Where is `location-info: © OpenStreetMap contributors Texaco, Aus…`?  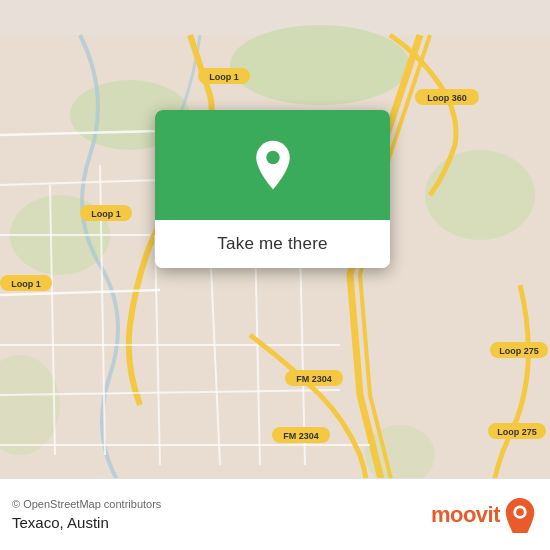
location-info: © OpenStreetMap contributors Texaco, Aus… is located at coordinates (86, 514).